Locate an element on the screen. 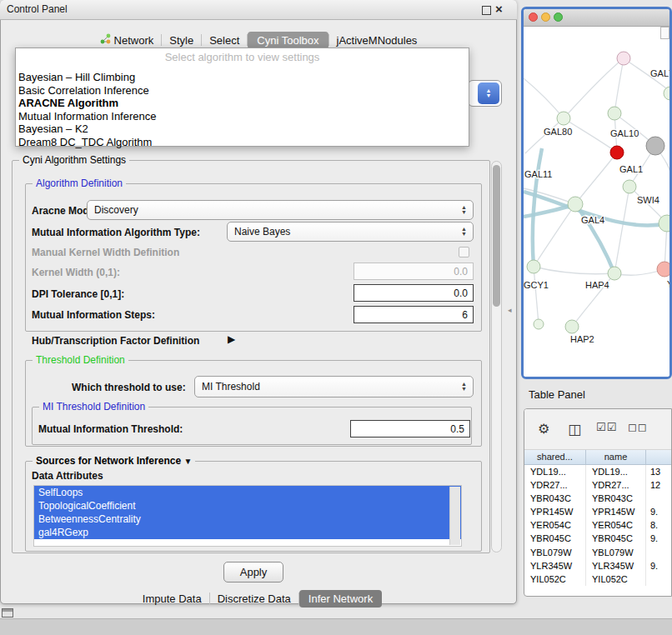 This screenshot has width=672, height=635. algorithm-option: Dream8 DC_TDC Algorithm is located at coordinates (242, 142).